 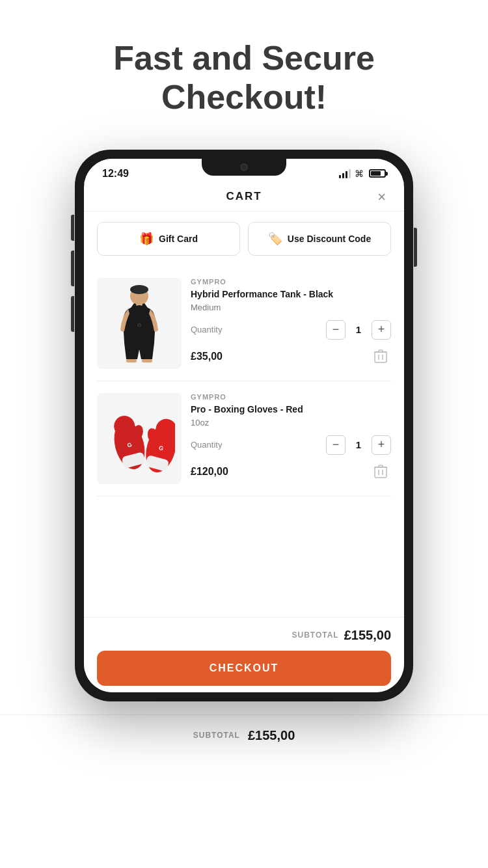 I want to click on gloves-svg: G G, so click(x=139, y=439).